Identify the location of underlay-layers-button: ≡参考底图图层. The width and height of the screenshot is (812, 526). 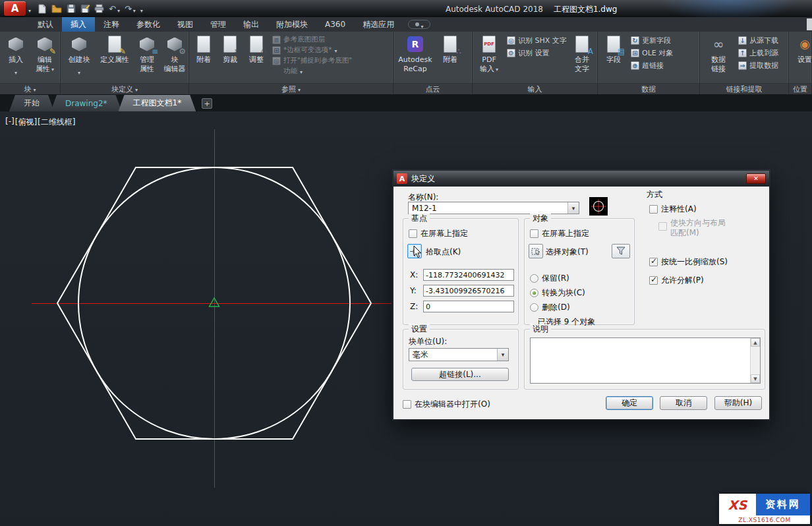
(330, 40).